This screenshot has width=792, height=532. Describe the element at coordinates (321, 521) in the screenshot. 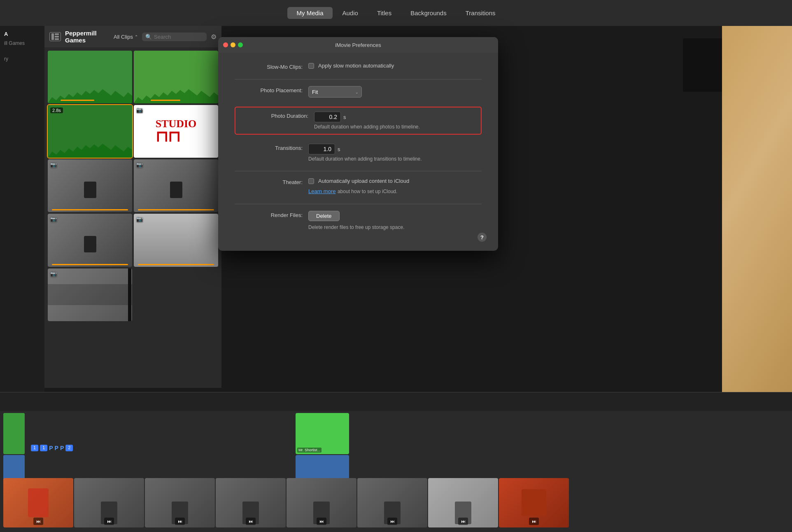

I see `tl-skip-btn-4: ⏭` at that location.